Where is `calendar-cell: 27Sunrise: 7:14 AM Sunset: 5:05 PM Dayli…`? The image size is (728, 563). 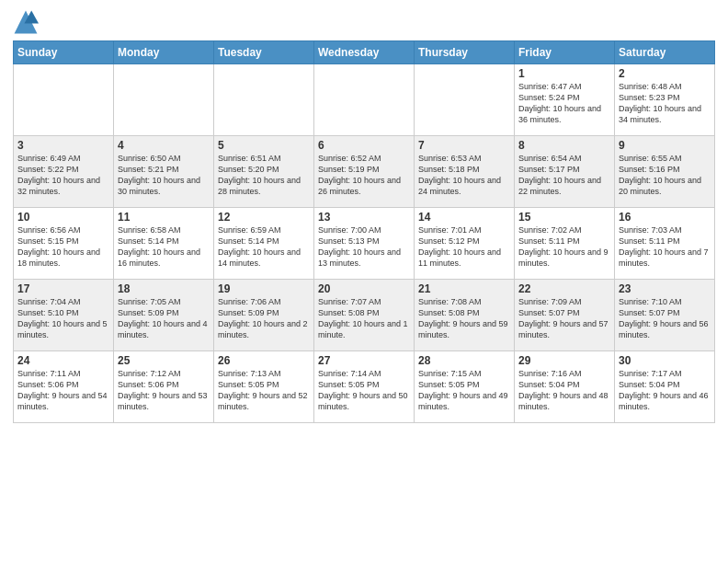 calendar-cell: 27Sunrise: 7:14 AM Sunset: 5:05 PM Dayli… is located at coordinates (364, 387).